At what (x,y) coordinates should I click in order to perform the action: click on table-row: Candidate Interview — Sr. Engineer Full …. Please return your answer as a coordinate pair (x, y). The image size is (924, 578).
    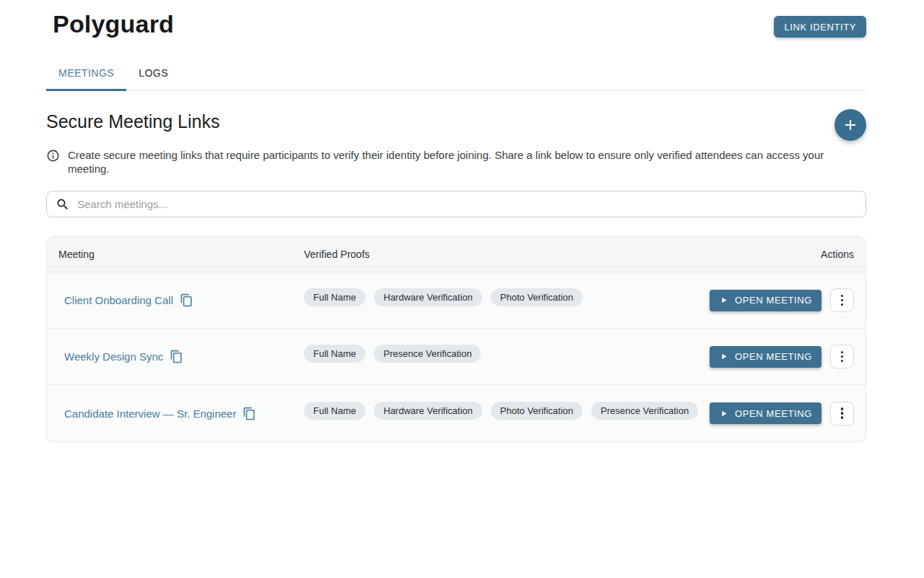
    Looking at the image, I should click on (456, 413).